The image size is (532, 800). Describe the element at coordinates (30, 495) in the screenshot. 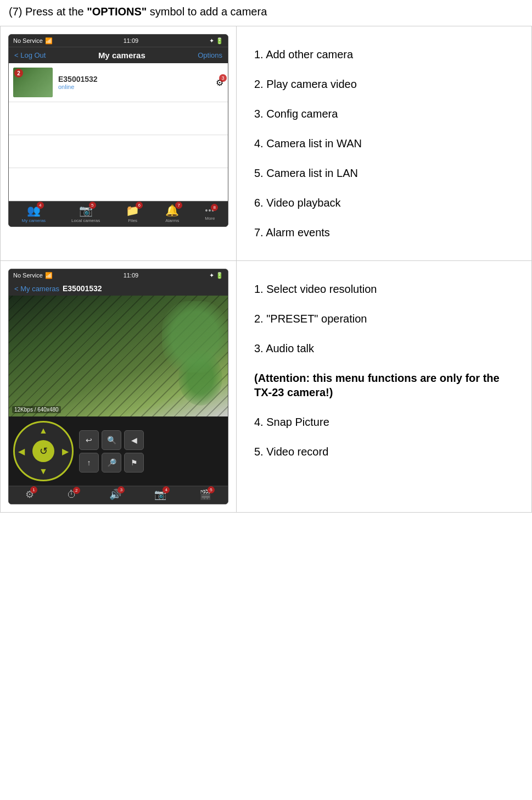

I see `tab2-settings: ⚙ 1` at that location.